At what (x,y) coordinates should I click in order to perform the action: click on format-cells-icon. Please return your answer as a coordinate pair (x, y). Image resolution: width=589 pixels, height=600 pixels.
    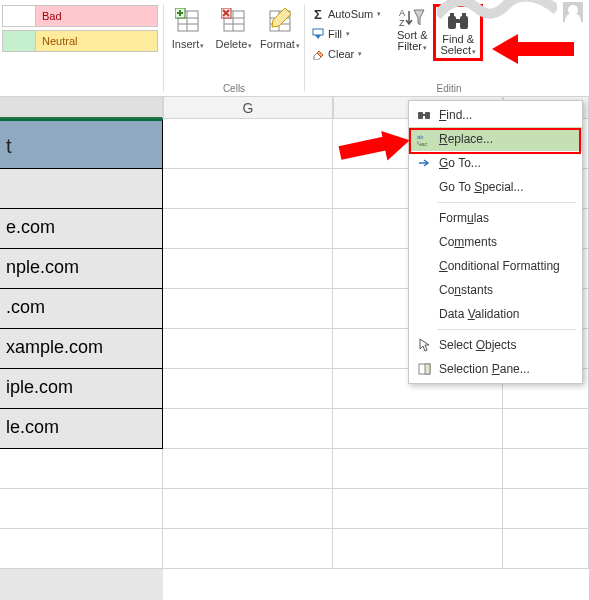
    Looking at the image, I should click on (280, 21).